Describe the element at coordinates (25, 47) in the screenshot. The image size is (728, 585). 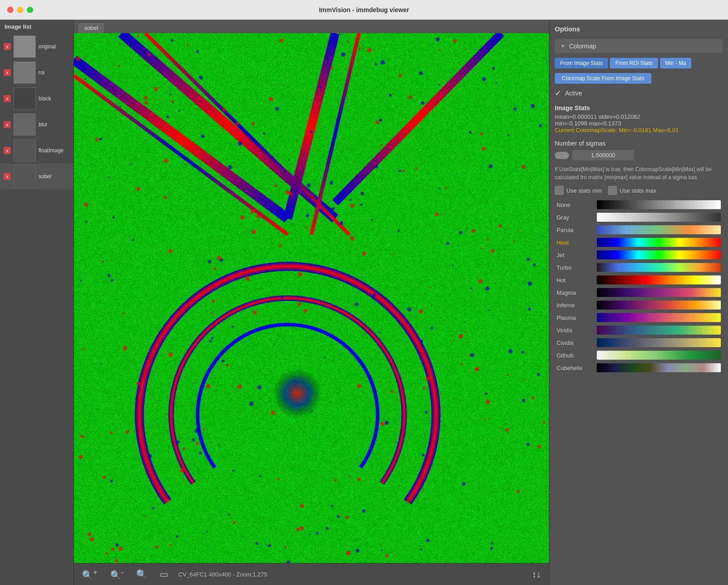
I see `thumb-original` at that location.